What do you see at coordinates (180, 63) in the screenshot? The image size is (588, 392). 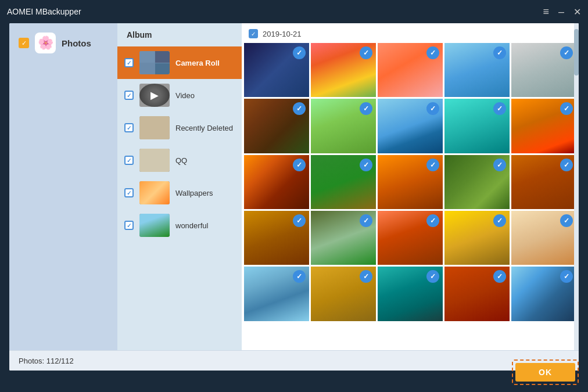 I see `album-item-camera-roll: Camera Roll` at bounding box center [180, 63].